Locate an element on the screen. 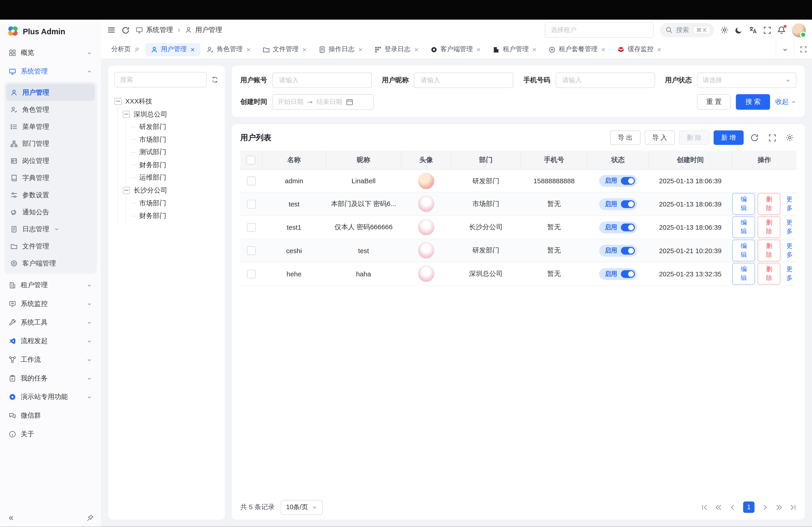 Image resolution: width=812 pixels, height=527 pixels. tab-fullscreen-icon is located at coordinates (803, 49).